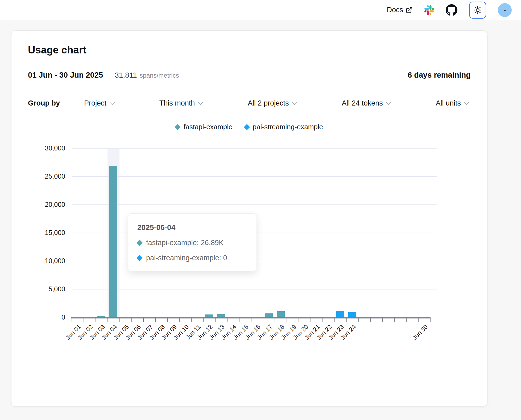  Describe the element at coordinates (47, 177) in the screenshot. I see `y-axis-tick-label: 25,000` at that location.